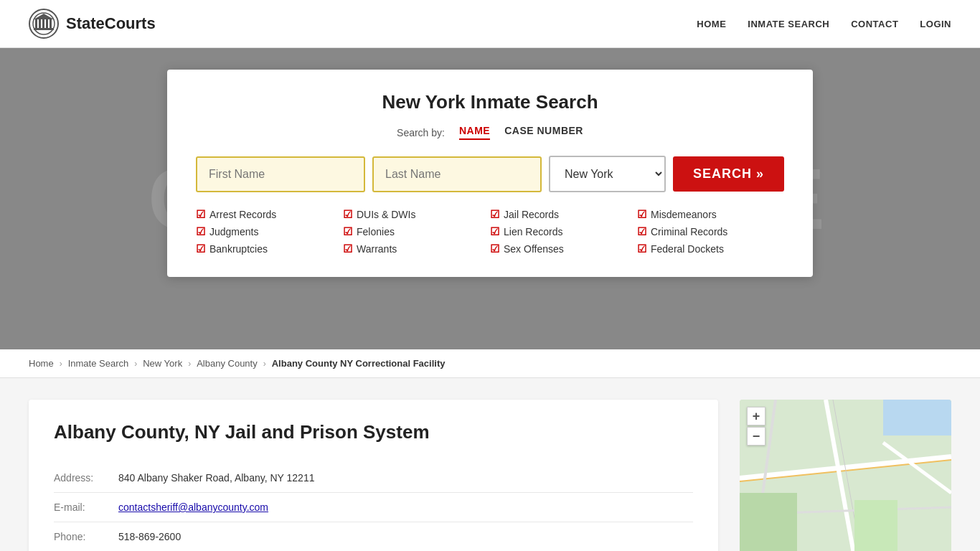 The height and width of the screenshot is (551, 980). What do you see at coordinates (564, 215) in the screenshot?
I see `check-jail-records: ☑ Jail Records` at bounding box center [564, 215].